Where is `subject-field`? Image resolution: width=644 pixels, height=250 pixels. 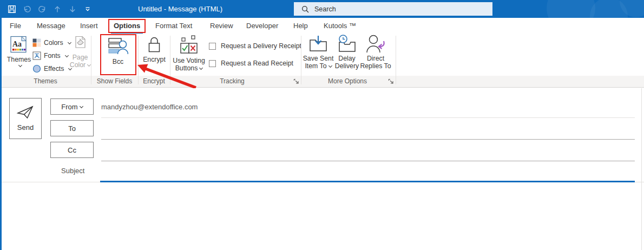 subject-field is located at coordinates (368, 173).